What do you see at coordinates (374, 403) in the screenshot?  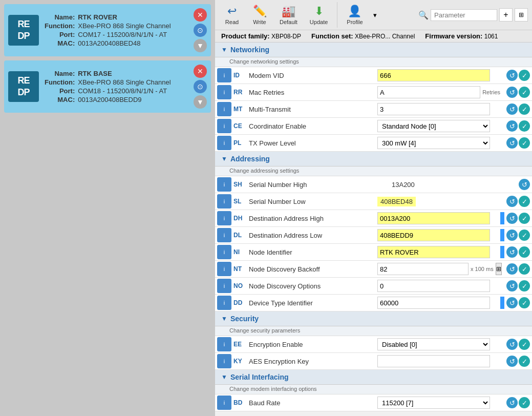 I see `param-row-serial-BD: i BD Baud Rate 115200 [7] ↺ ✓` at bounding box center [374, 403].